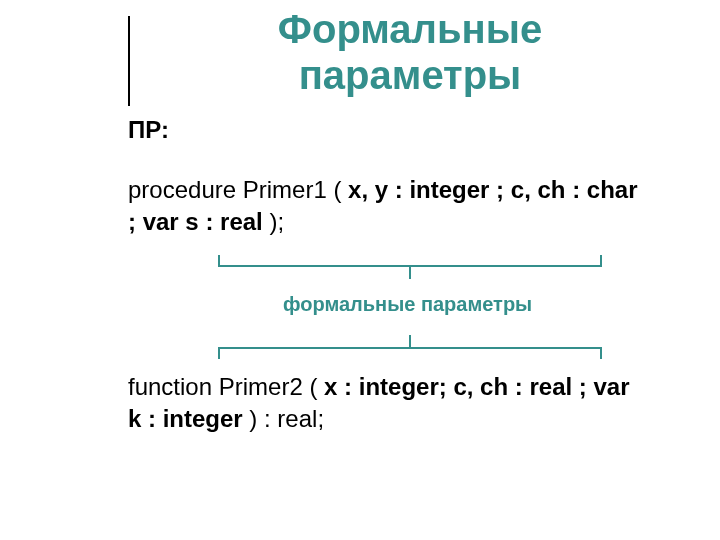 This screenshot has height=540, width=720. What do you see at coordinates (238, 190) in the screenshot?
I see `proc-keyword: procedure Primer1 (` at bounding box center [238, 190].